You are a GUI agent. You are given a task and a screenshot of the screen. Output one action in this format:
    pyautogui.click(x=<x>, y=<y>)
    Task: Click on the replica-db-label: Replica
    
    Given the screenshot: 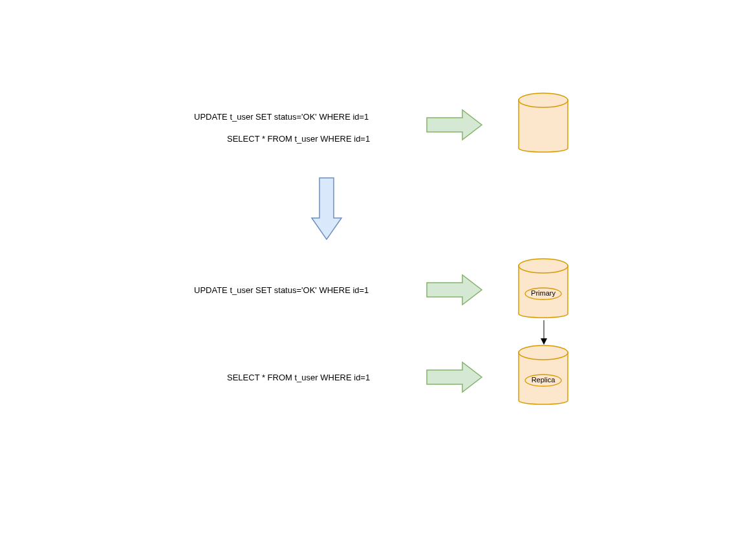 What is the action you would take?
    pyautogui.click(x=543, y=380)
    